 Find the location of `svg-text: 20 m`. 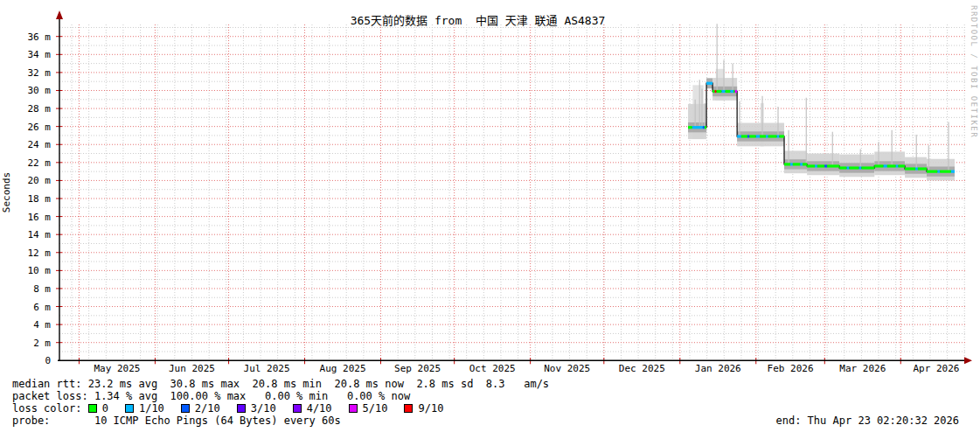

svg-text: 20 m is located at coordinates (40, 180).